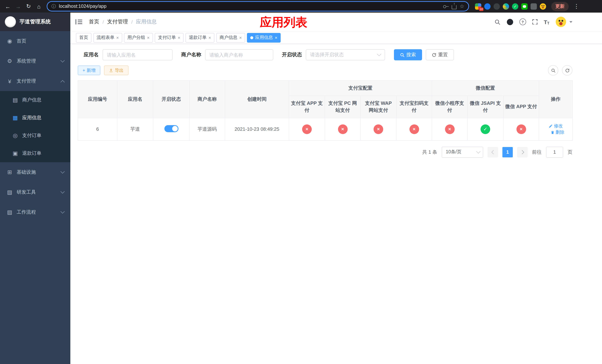  Describe the element at coordinates (231, 38) in the screenshot. I see `tab-merchant-info: 商户信息 ×` at that location.